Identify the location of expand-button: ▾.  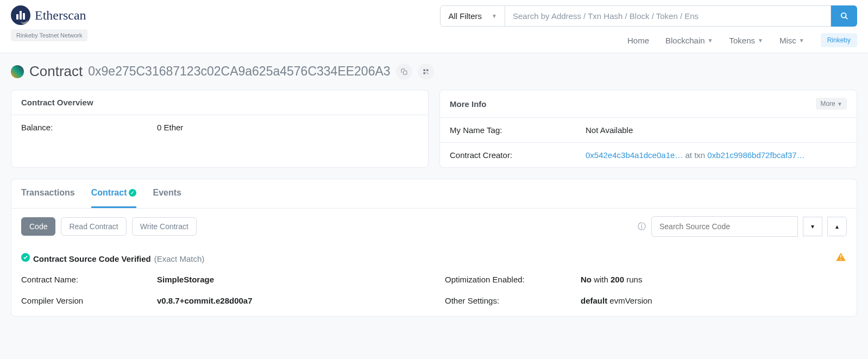
(813, 226).